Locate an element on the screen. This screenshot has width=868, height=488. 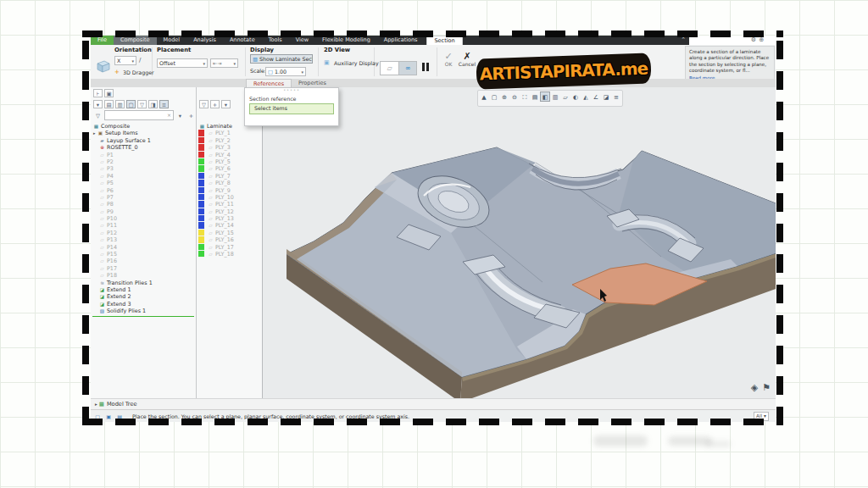
cancel-button: ✗ Cancel is located at coordinates (467, 59).